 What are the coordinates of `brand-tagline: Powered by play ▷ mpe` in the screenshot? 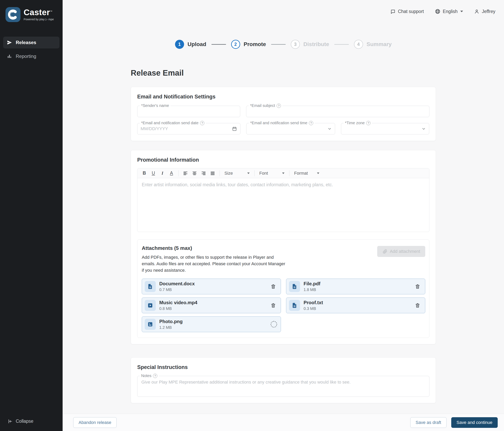 It's located at (39, 19).